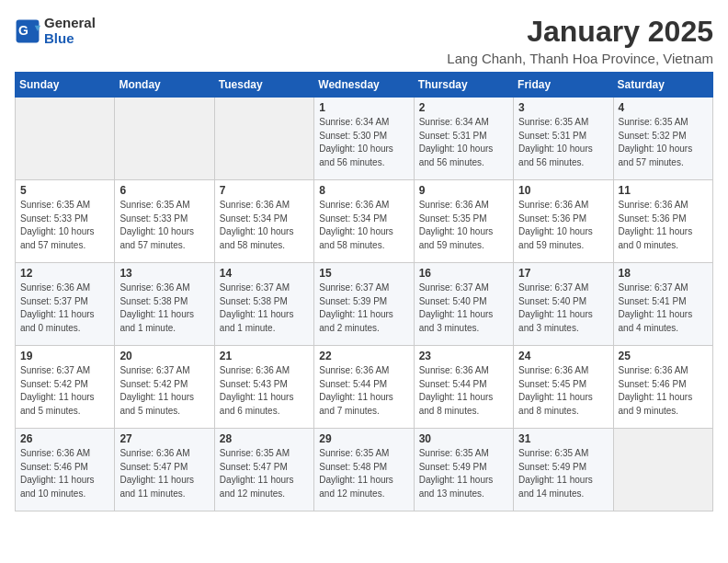 The width and height of the screenshot is (728, 563). I want to click on logo: G General Blue, so click(55, 31).